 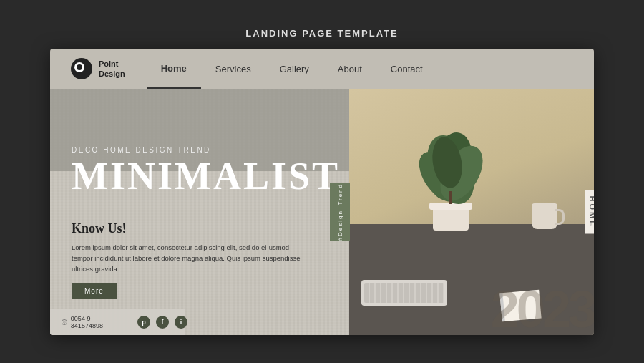 I want to click on home-vertical-tab: HOME, so click(x=590, y=212).